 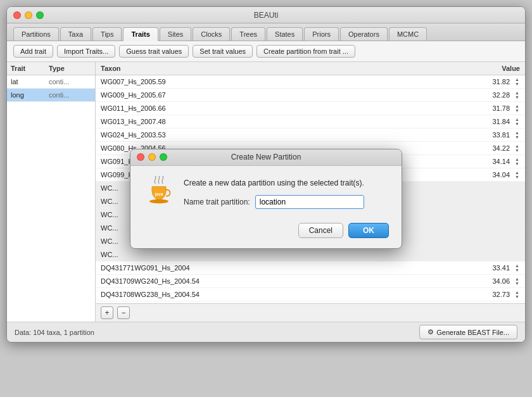 What do you see at coordinates (369, 230) in the screenshot?
I see `ok-button: OK` at bounding box center [369, 230].